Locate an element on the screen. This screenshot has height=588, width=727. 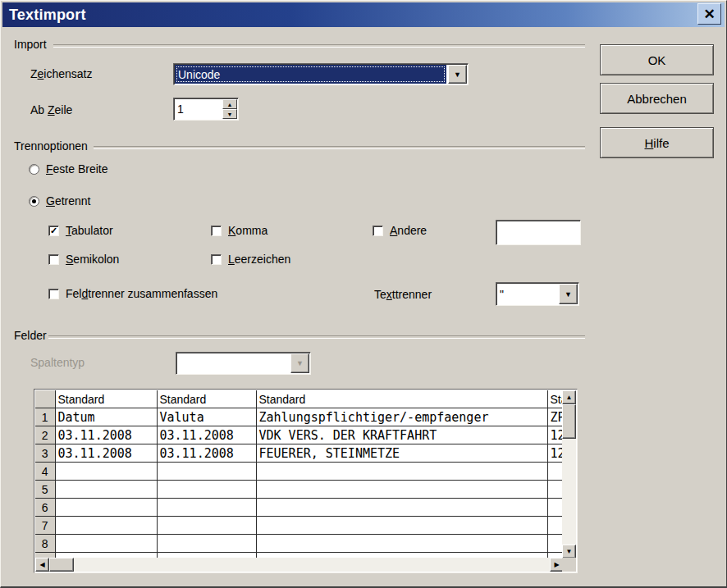
texttrenner-combobox: " ▼ is located at coordinates (537, 294).